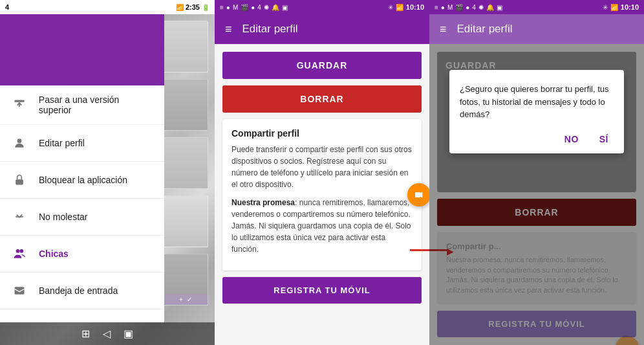 The width and height of the screenshot is (644, 345). What do you see at coordinates (180, 8) in the screenshot?
I see `status-signal: 📶` at bounding box center [180, 8].